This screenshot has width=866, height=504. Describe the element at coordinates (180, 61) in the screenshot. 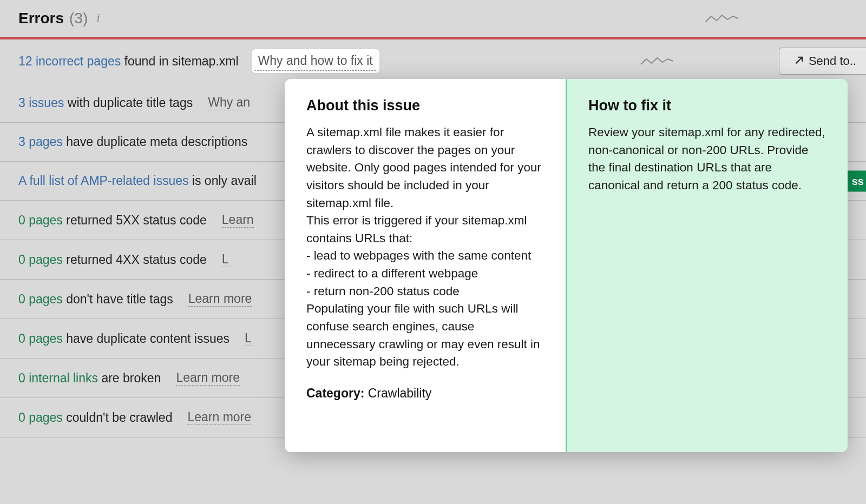

I see `issue-text: found in sitemap.xml` at that location.